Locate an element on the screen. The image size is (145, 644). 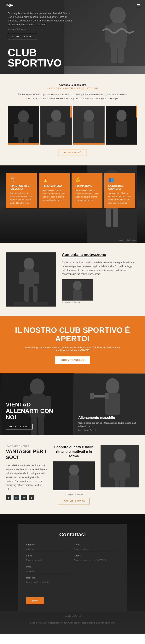
address-input is located at coordinates (48, 549).